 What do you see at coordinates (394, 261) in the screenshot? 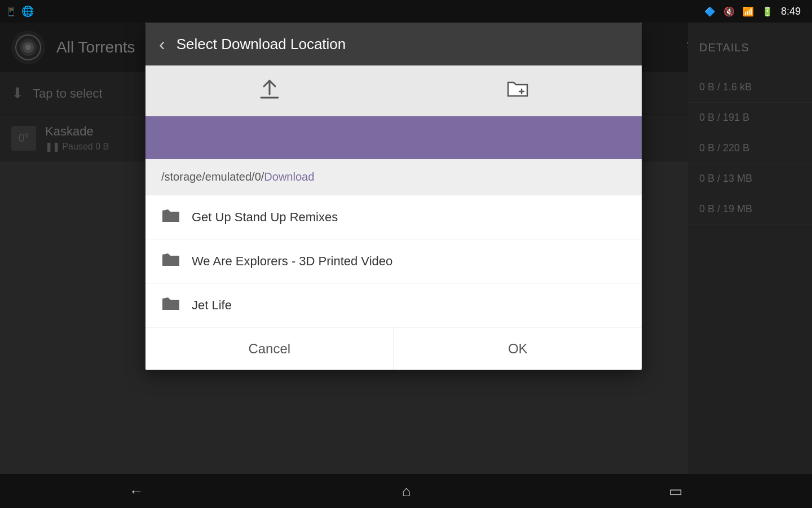
I see `folder-item-2: We Are Explorers - 3D Printed Video` at bounding box center [394, 261].